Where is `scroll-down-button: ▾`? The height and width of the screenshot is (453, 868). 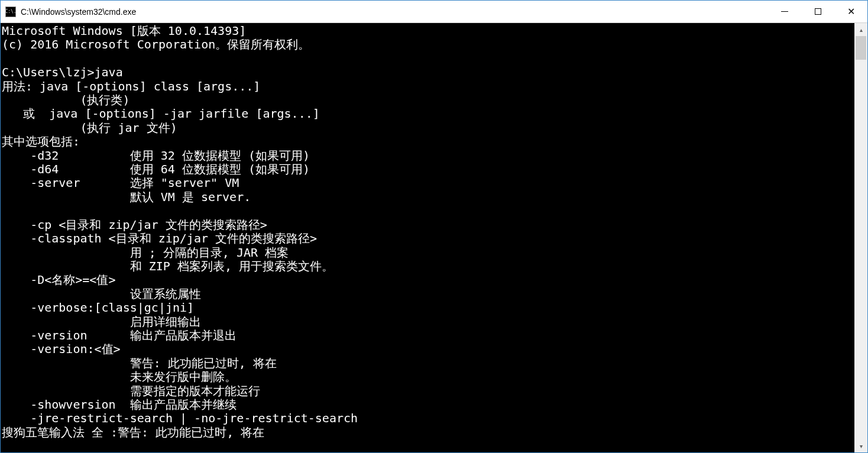 scroll-down-button: ▾ is located at coordinates (861, 446).